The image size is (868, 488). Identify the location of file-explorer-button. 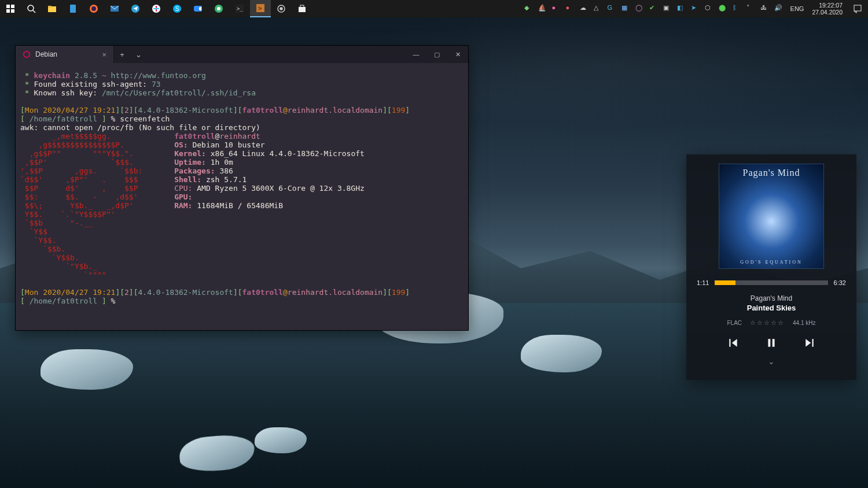
(52, 9).